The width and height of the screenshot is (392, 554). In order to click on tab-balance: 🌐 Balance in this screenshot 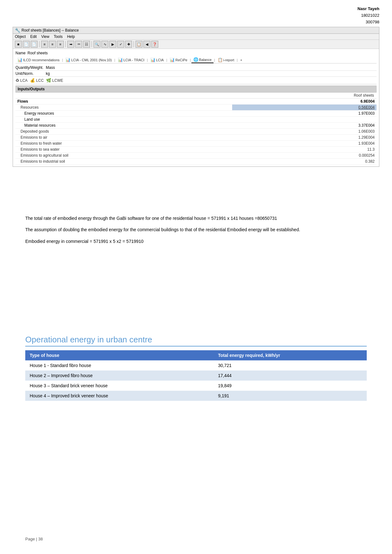, I will do `click(202, 60)`.